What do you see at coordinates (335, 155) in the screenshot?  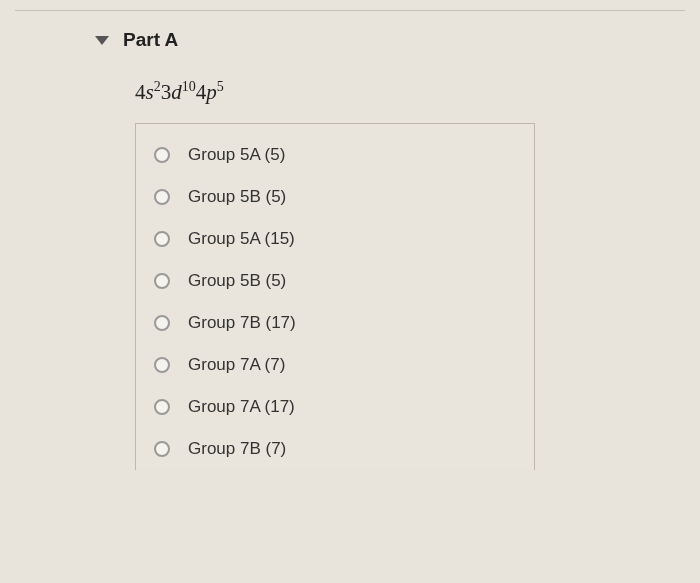 I see `option-row: Group 5A (5)` at bounding box center [335, 155].